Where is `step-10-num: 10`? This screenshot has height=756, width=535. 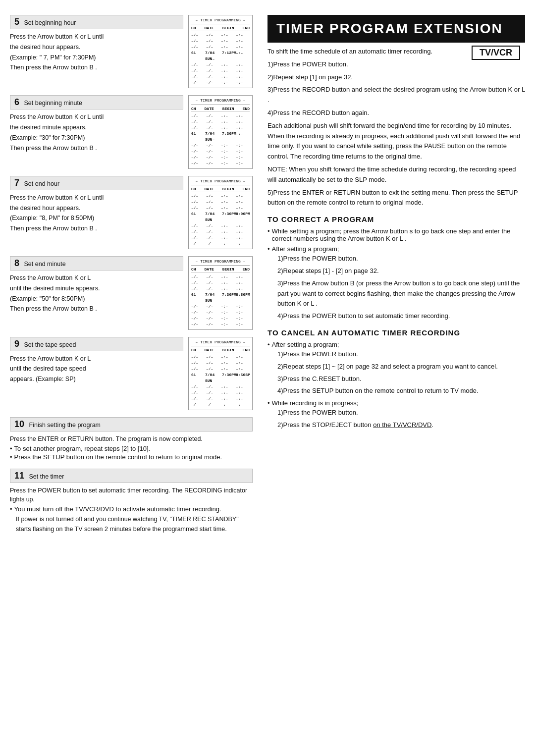 step-10-num: 10 is located at coordinates (19, 424).